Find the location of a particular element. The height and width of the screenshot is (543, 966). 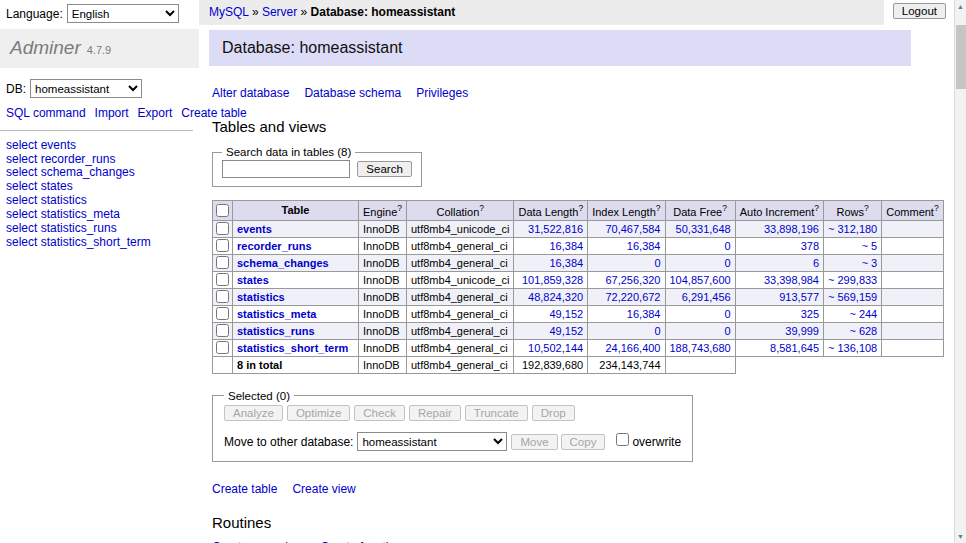

optimize-button: Optimize is located at coordinates (318, 413).